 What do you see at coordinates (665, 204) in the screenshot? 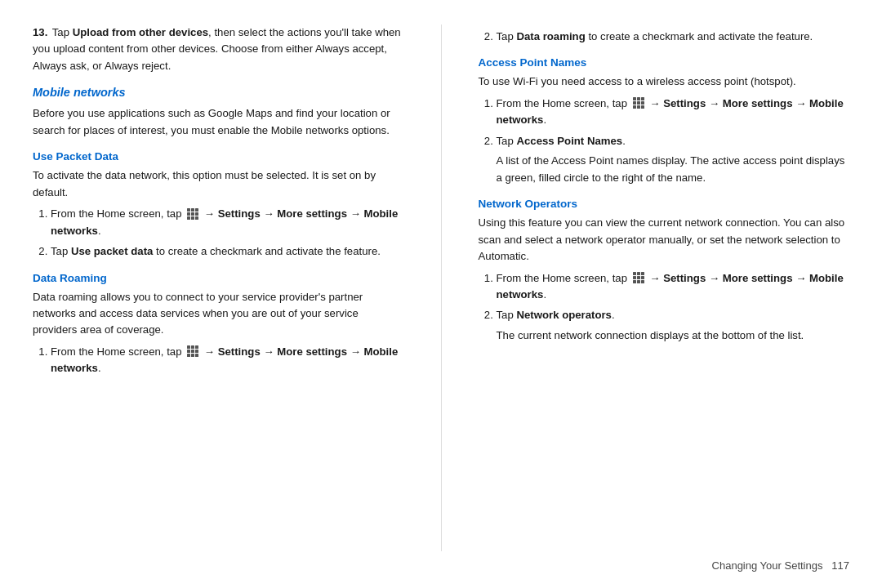
I see `network-operators-title: Network Operators` at bounding box center [665, 204].